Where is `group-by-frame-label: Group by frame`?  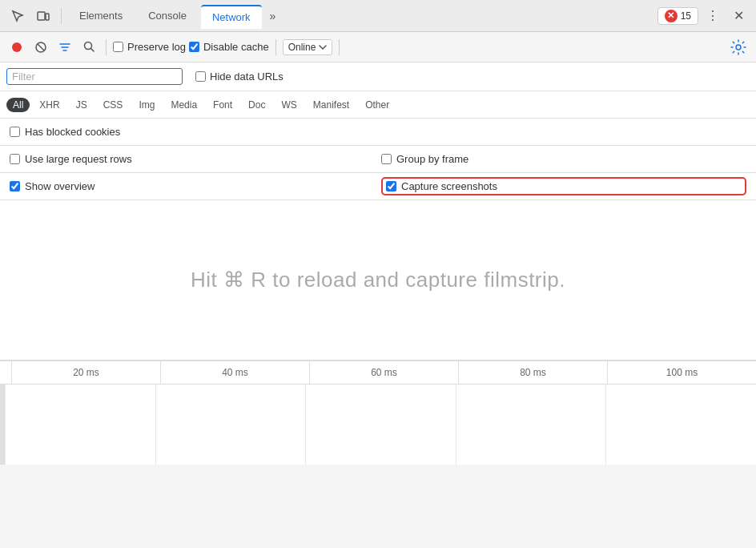
group-by-frame-label: Group by frame is located at coordinates (564, 159).